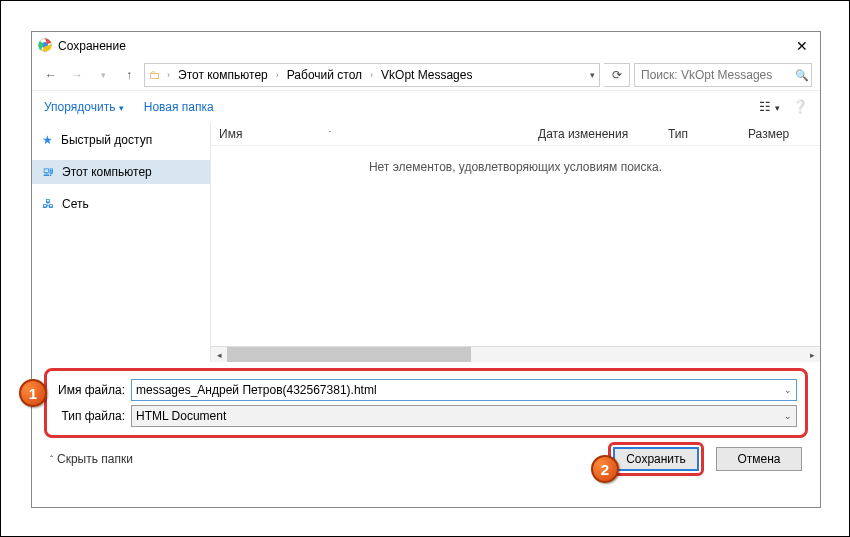  What do you see at coordinates (106, 140) in the screenshot?
I see `sidebar-item-label: Быстрый доступ` at bounding box center [106, 140].